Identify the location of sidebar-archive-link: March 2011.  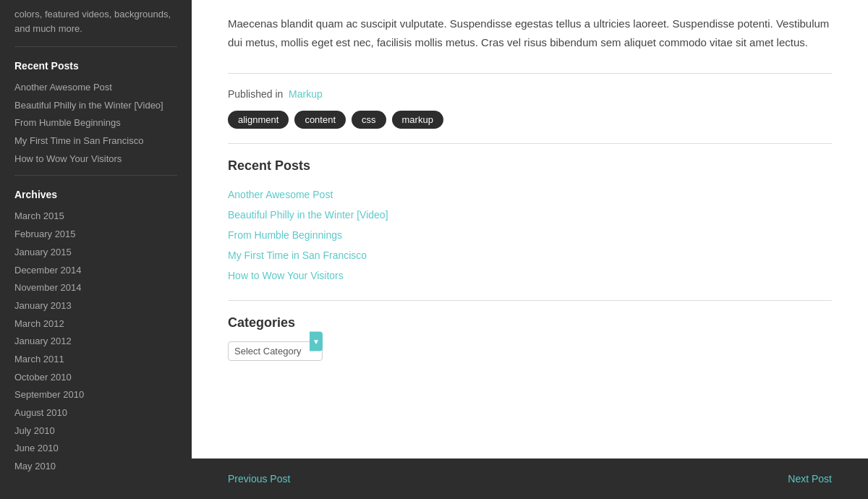
(95, 360).